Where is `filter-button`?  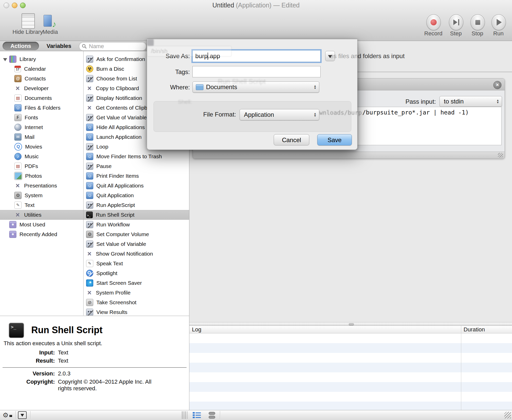 filter-button is located at coordinates (22, 415).